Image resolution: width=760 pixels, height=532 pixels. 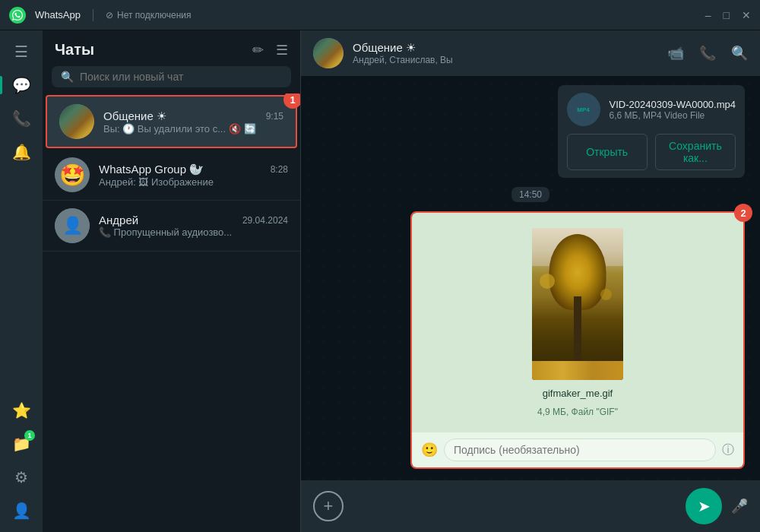 What do you see at coordinates (172, 49) in the screenshot?
I see `sidebar-header: Чаты ✏ ☰` at bounding box center [172, 49].